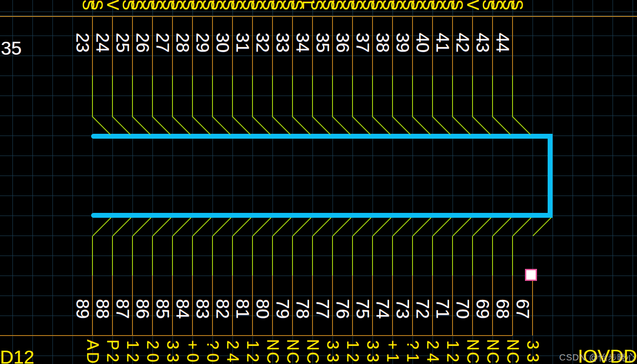 The width and height of the screenshot is (637, 364). Describe the element at coordinates (143, 309) in the screenshot. I see `pin-number-bottom: 86` at that location.